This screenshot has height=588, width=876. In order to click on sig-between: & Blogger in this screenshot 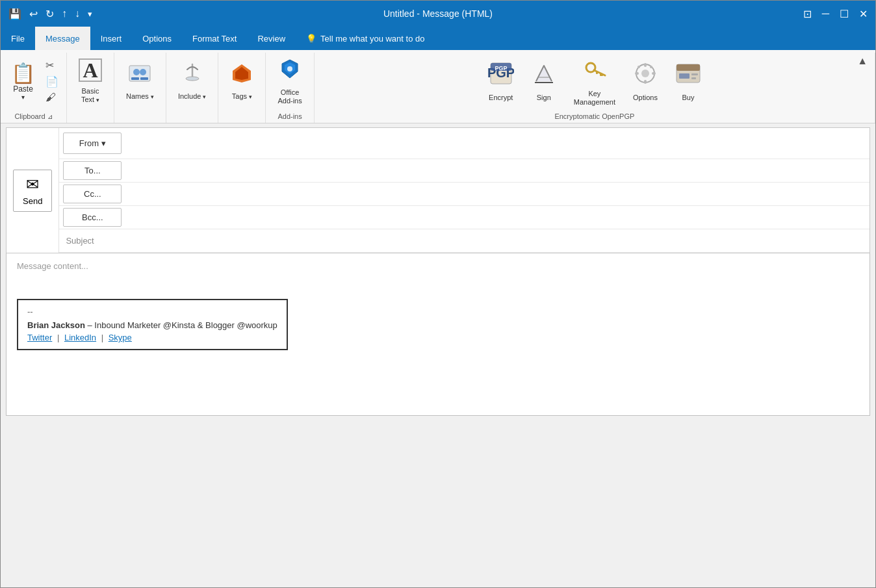, I will do `click(216, 325)`.